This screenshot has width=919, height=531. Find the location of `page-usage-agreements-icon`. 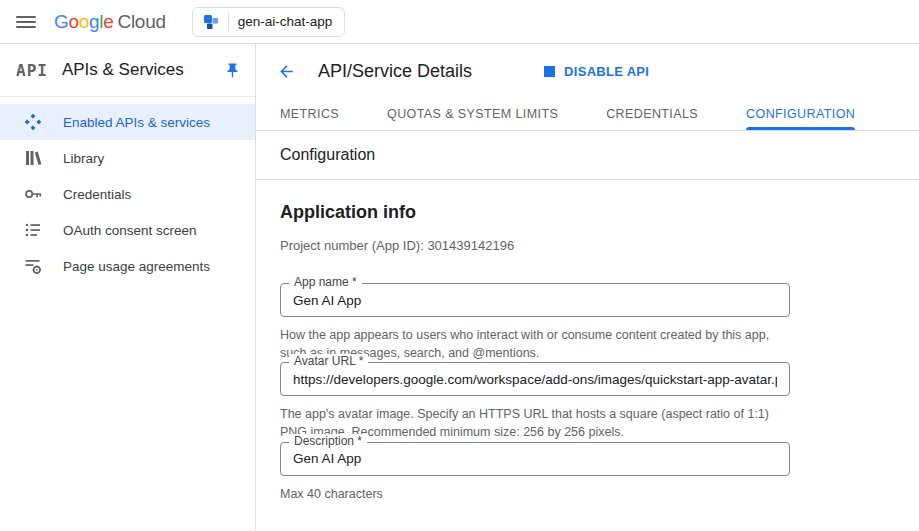

page-usage-agreements-icon is located at coordinates (33, 266).